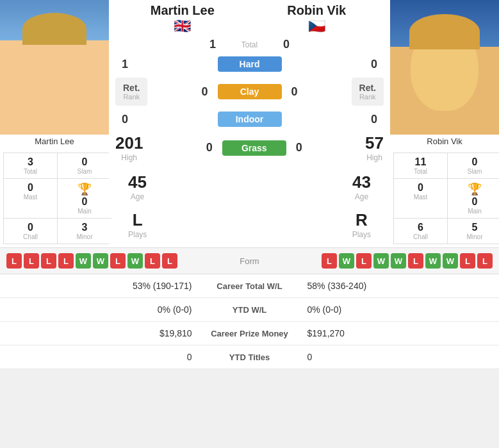  What do you see at coordinates (316, 26) in the screenshot?
I see `right-flag: 🇨🇿` at bounding box center [316, 26].